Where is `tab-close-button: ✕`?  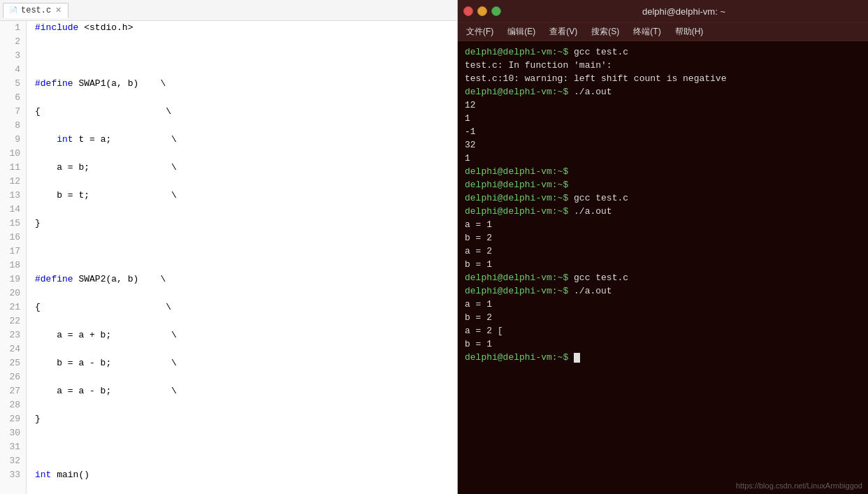
tab-close-button: ✕ is located at coordinates (59, 10).